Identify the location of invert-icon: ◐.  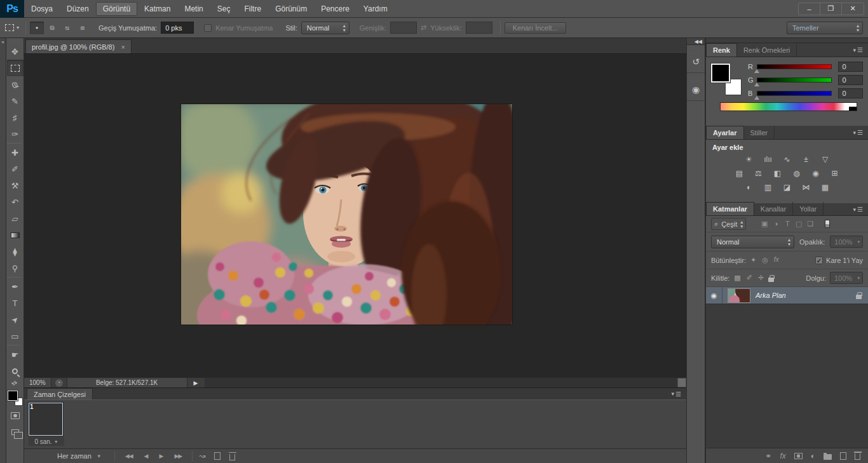
(749, 187).